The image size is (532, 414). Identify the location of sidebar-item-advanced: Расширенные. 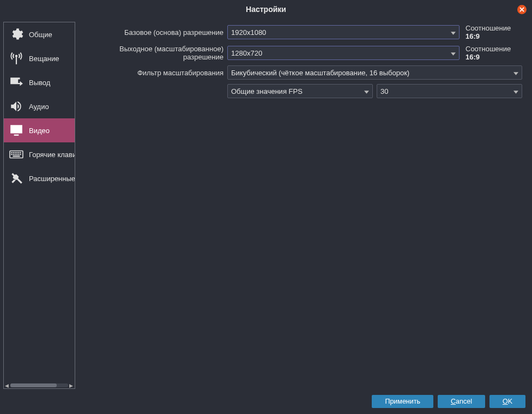
(39, 178).